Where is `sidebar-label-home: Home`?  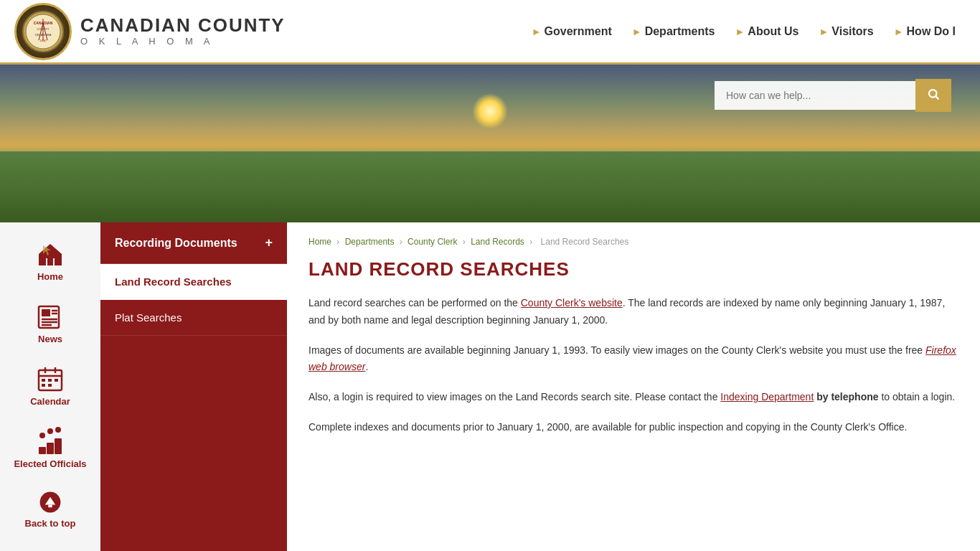 sidebar-label-home: Home is located at coordinates (50, 277).